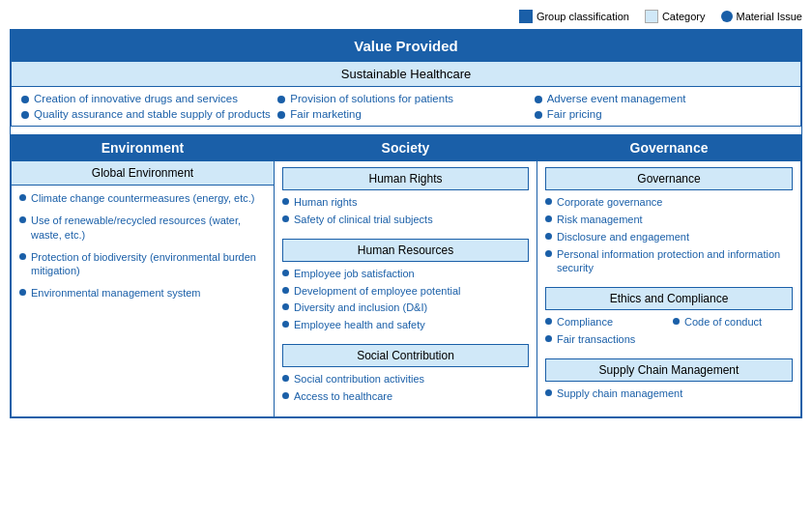  Describe the element at coordinates (149, 265) in the screenshot. I see `bullet-text: Protection of biodiversity (environmenta…` at that location.